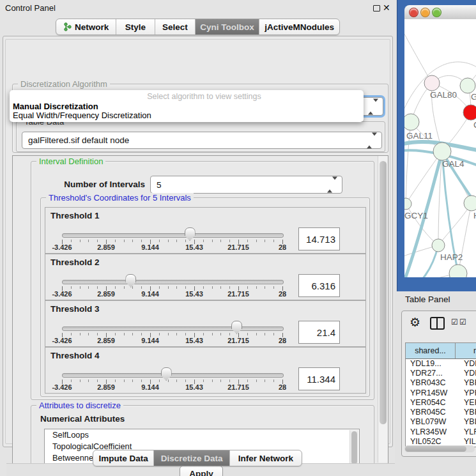 The width and height of the screenshot is (476, 476). What do you see at coordinates (433, 373) in the screenshot?
I see `cell-shared-name: YDR27...` at bounding box center [433, 373].